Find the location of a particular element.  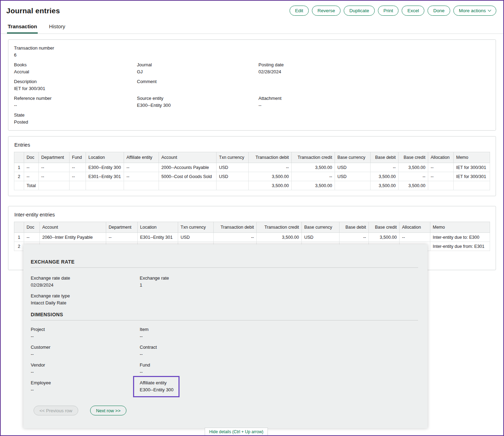

table-row: 1 -- -- -- E300--Entity 300 -- 2000--Acc… is located at coordinates (252, 168).